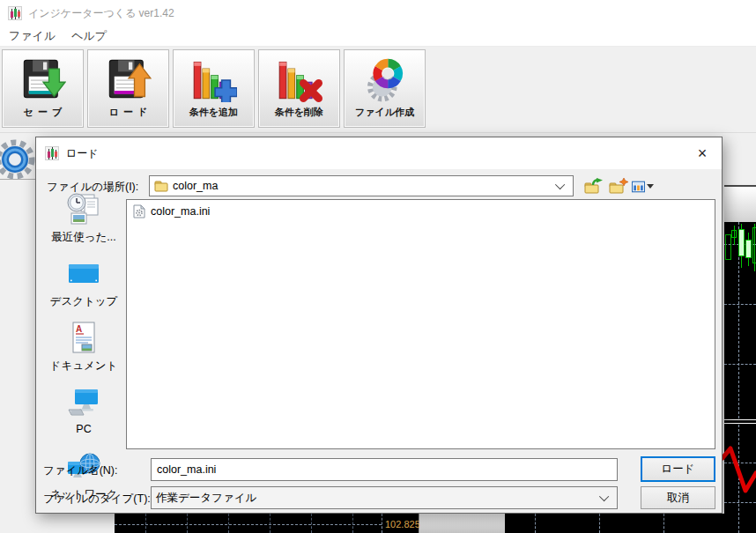 The width and height of the screenshot is (756, 533). What do you see at coordinates (678, 498) in the screenshot?
I see `cancel-button: 取消` at bounding box center [678, 498].